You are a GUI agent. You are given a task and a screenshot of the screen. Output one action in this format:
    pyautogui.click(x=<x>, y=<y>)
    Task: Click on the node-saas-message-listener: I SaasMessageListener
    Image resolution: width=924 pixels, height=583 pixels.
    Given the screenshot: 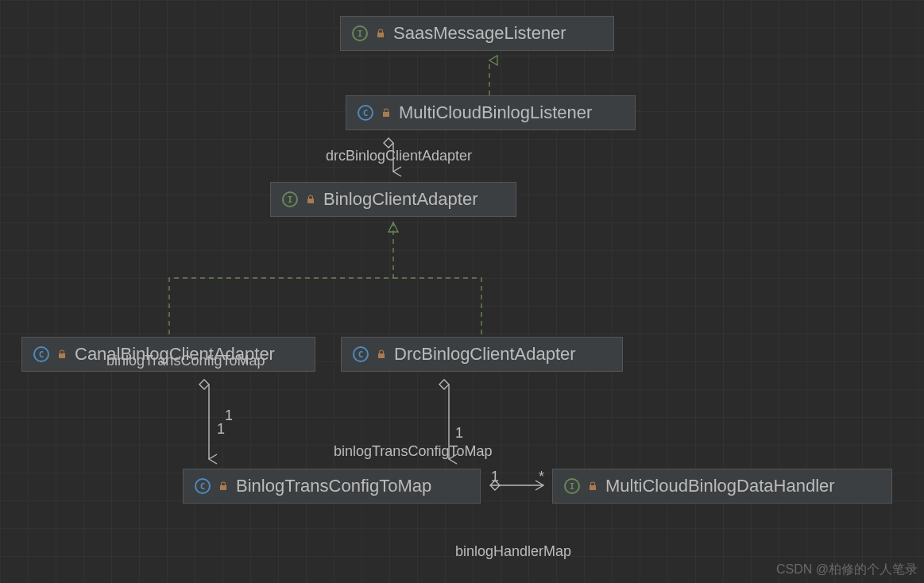 What is the action you would take?
    pyautogui.click(x=477, y=33)
    